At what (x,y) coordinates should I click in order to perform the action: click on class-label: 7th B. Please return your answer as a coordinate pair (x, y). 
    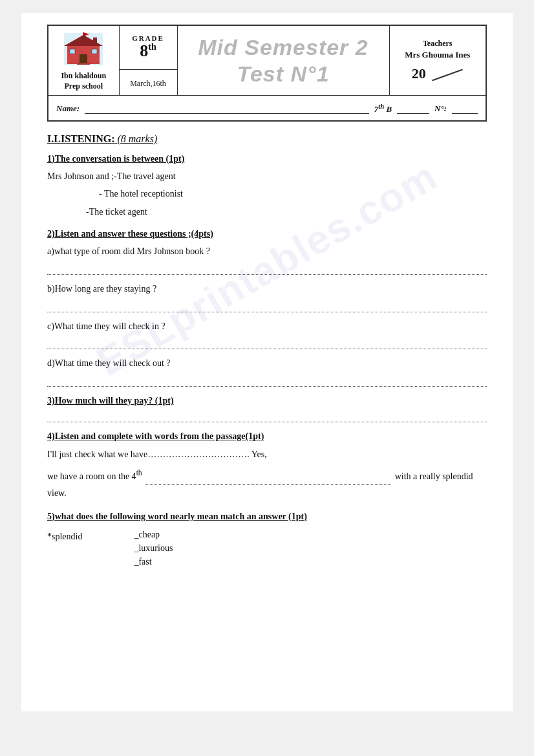
    Looking at the image, I should click on (383, 109).